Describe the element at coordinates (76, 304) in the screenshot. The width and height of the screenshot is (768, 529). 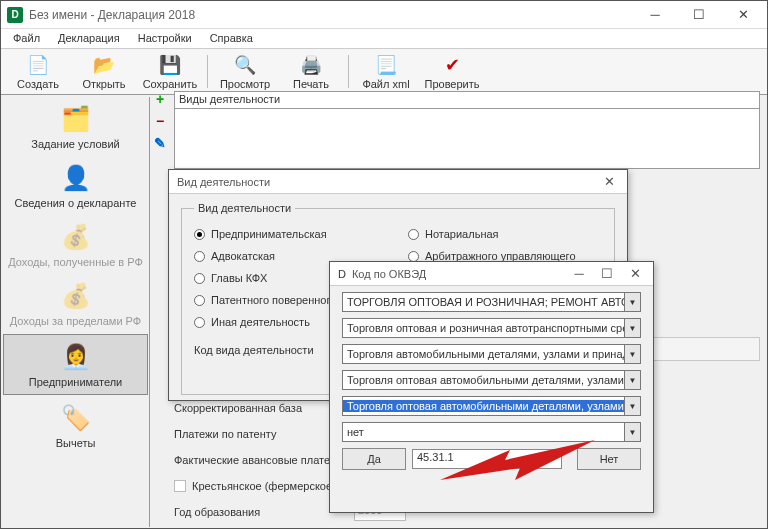
I see `sidebar-item-income-abroad: 💰Доходы за пределами РФ` at that location.